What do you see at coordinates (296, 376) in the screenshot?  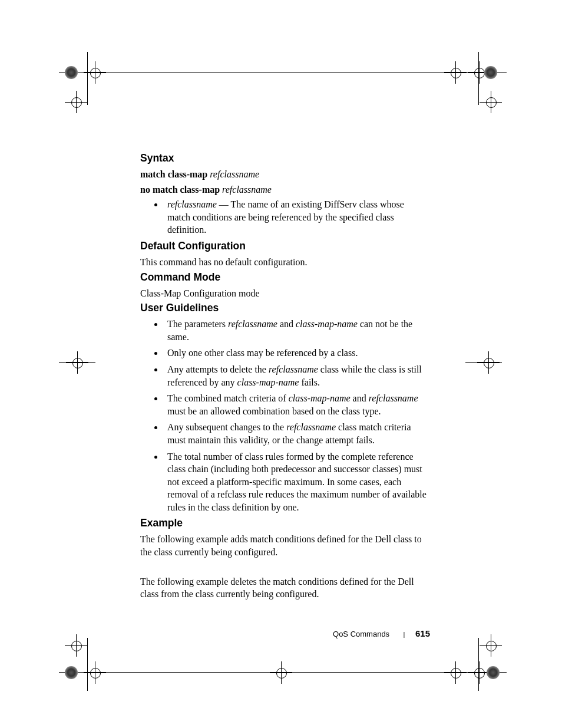 I see `list-item: Any attempts to delete the refclassname …` at bounding box center [296, 376].